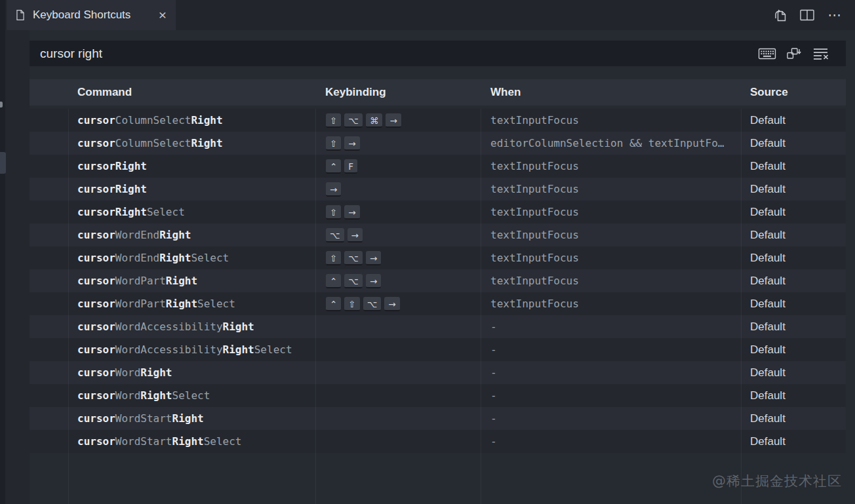  Describe the element at coordinates (611, 92) in the screenshot. I see `header-when: When` at that location.